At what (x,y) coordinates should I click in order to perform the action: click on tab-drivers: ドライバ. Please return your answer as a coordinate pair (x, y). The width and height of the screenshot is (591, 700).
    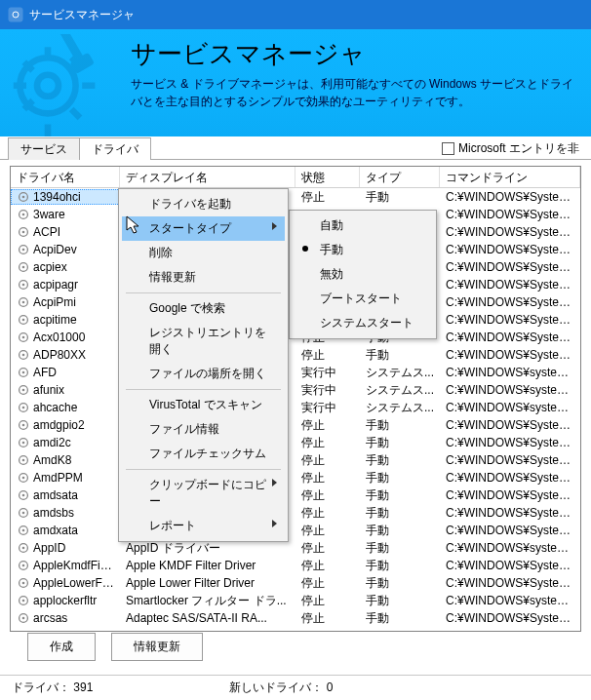
    Looking at the image, I should click on (115, 148).